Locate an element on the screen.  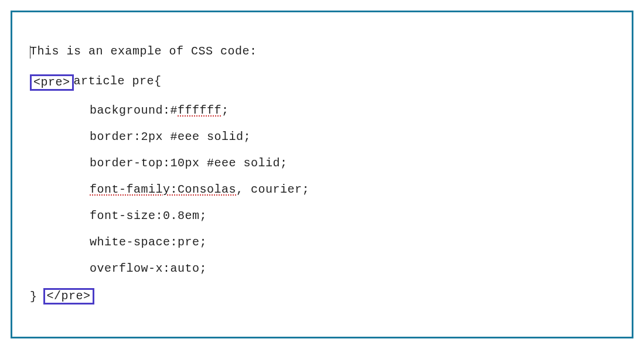
spellcheck-word: ffffff is located at coordinates (199, 110).